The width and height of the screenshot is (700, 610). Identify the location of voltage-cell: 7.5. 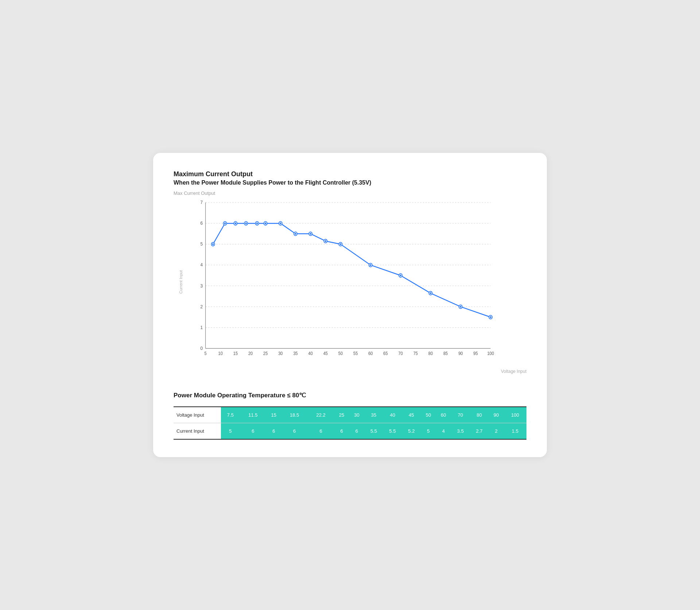
(230, 415).